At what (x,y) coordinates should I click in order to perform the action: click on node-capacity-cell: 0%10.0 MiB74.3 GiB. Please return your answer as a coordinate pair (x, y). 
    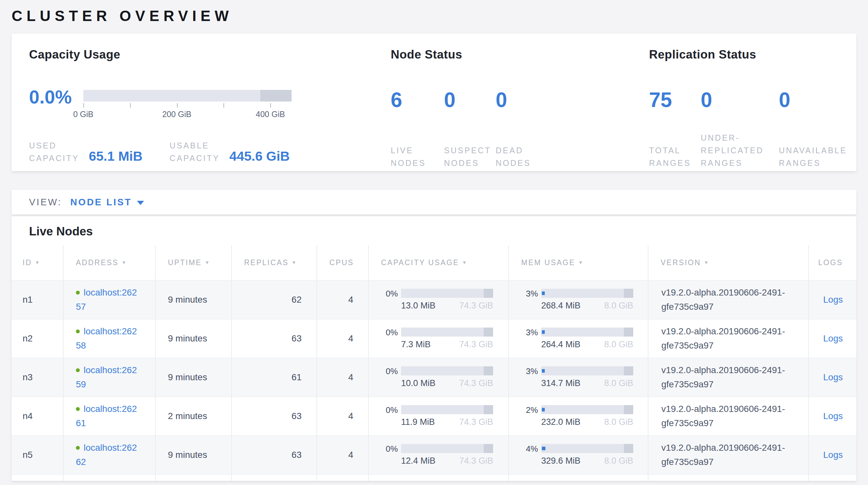
    Looking at the image, I should click on (438, 377).